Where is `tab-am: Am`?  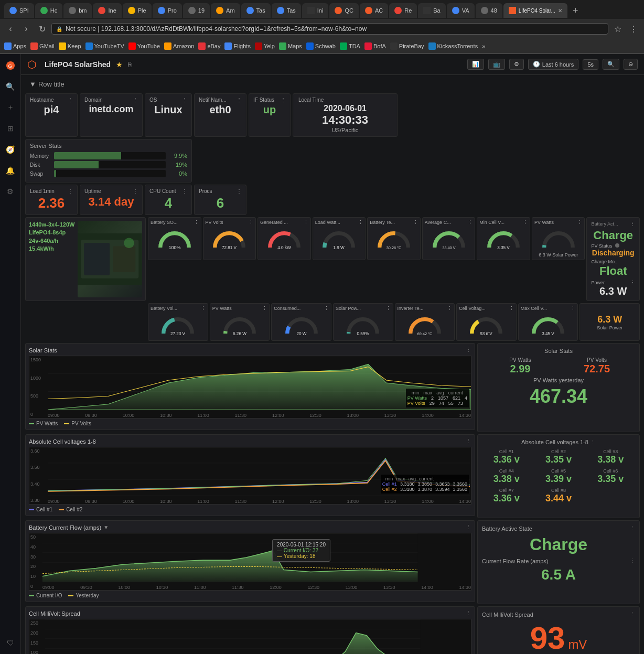 tab-am: Am is located at coordinates (226, 10).